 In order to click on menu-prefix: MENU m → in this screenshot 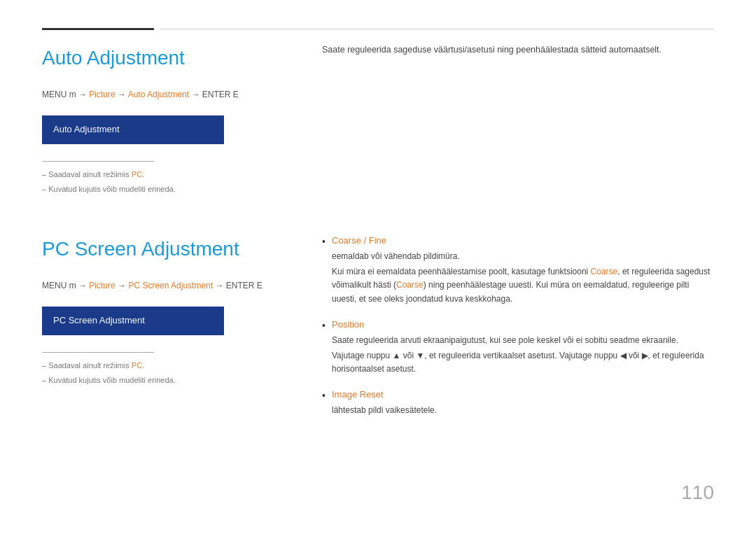, I will do `click(66, 94)`.